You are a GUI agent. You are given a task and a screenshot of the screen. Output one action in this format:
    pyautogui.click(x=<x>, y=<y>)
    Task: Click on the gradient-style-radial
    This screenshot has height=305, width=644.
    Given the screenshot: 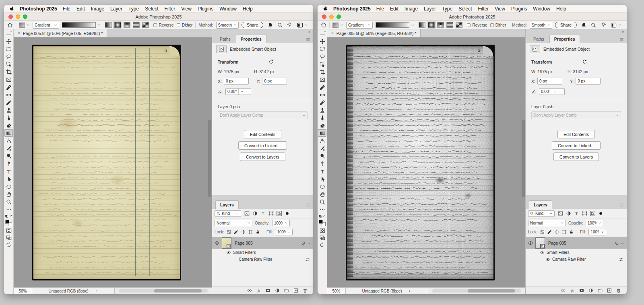 What is the action you would take?
    pyautogui.click(x=118, y=25)
    